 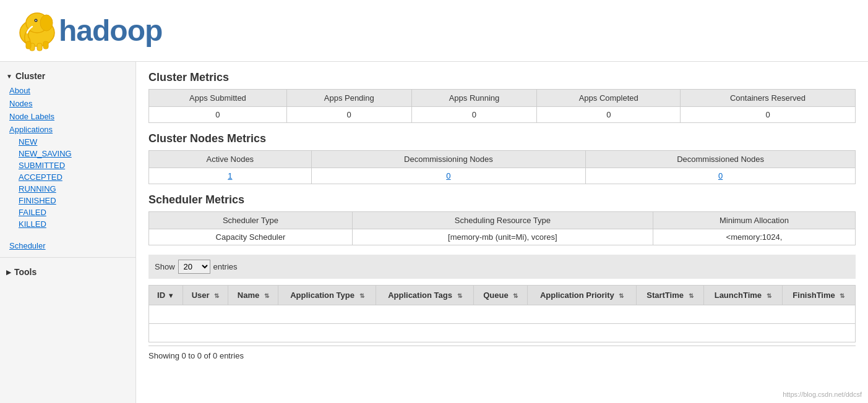 What do you see at coordinates (68, 224) in the screenshot?
I see `sidebar-item-killed: KILLED` at bounding box center [68, 224].